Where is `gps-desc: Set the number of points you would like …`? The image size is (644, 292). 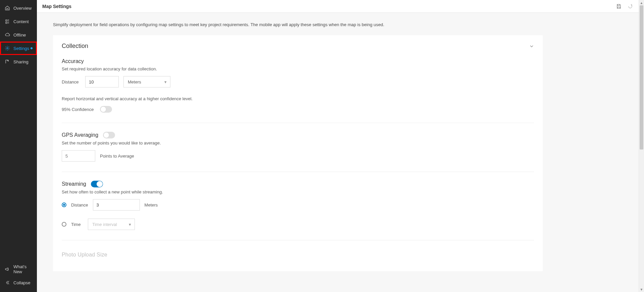 gps-desc: Set the number of points you would like … is located at coordinates (298, 143).